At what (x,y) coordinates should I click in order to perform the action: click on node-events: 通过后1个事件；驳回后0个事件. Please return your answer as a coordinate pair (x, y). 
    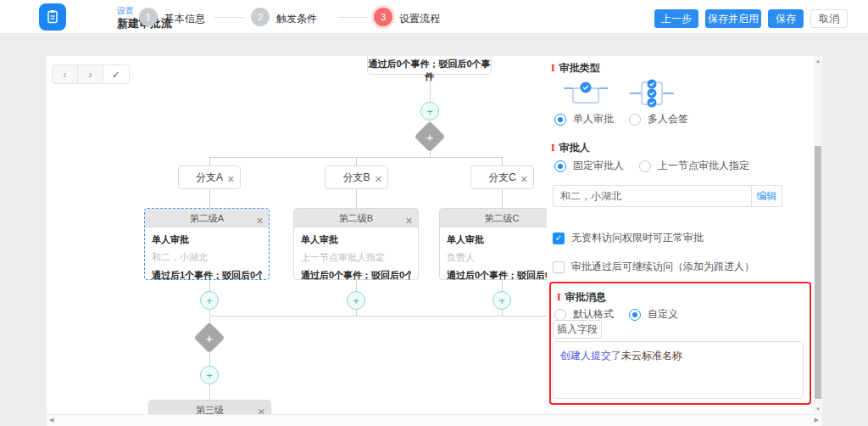
    Looking at the image, I should click on (207, 275).